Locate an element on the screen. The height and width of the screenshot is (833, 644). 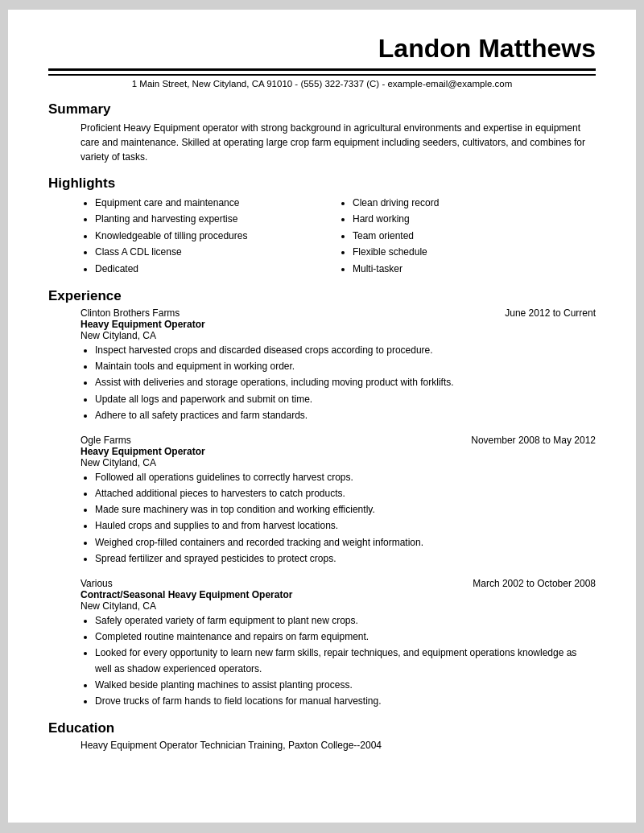
highlights-section: Highlights Equipment care and maintenanc… is located at coordinates (322, 226).